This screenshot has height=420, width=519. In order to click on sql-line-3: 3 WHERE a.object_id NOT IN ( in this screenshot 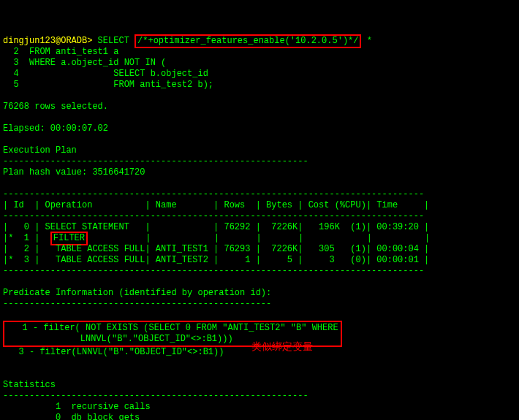, I will do `click(85, 63)`.